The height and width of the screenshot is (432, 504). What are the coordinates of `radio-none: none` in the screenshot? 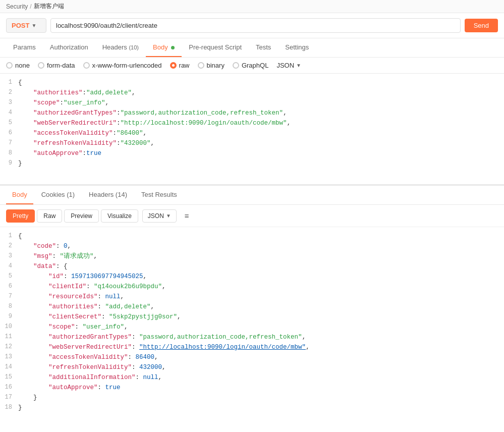 It's located at (18, 66).